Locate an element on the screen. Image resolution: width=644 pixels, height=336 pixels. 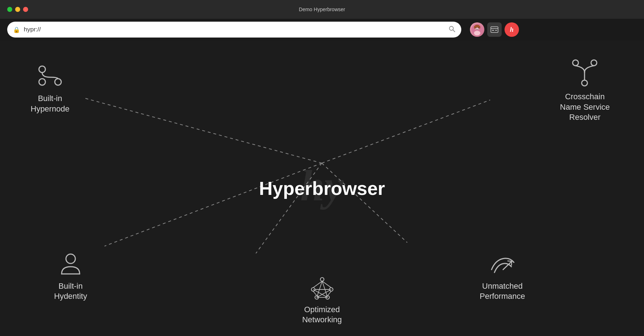
red-light is located at coordinates (26, 9).